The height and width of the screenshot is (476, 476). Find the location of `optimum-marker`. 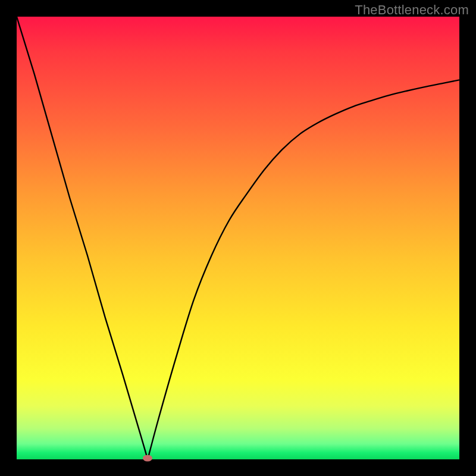

optimum-marker is located at coordinates (148, 458).